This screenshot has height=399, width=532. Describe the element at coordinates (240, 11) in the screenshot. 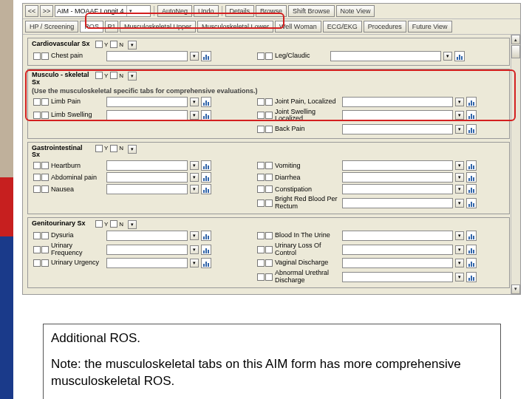

I see `details-button: Details` at that location.